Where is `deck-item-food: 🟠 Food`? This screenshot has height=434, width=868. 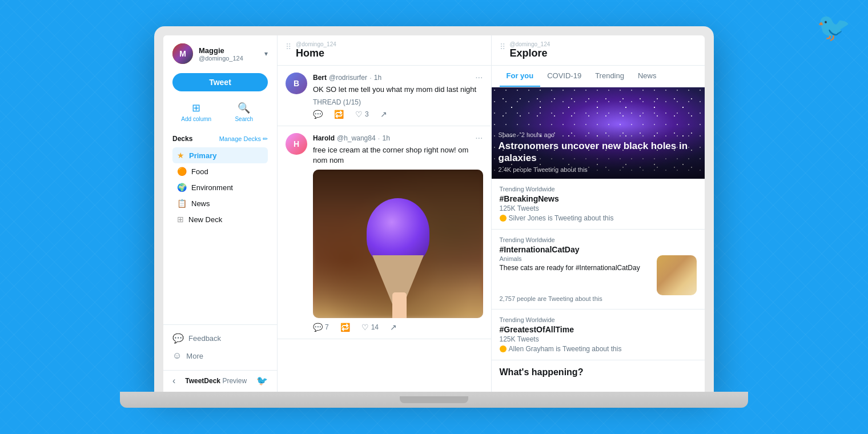
deck-item-food: 🟠 Food is located at coordinates (220, 171).